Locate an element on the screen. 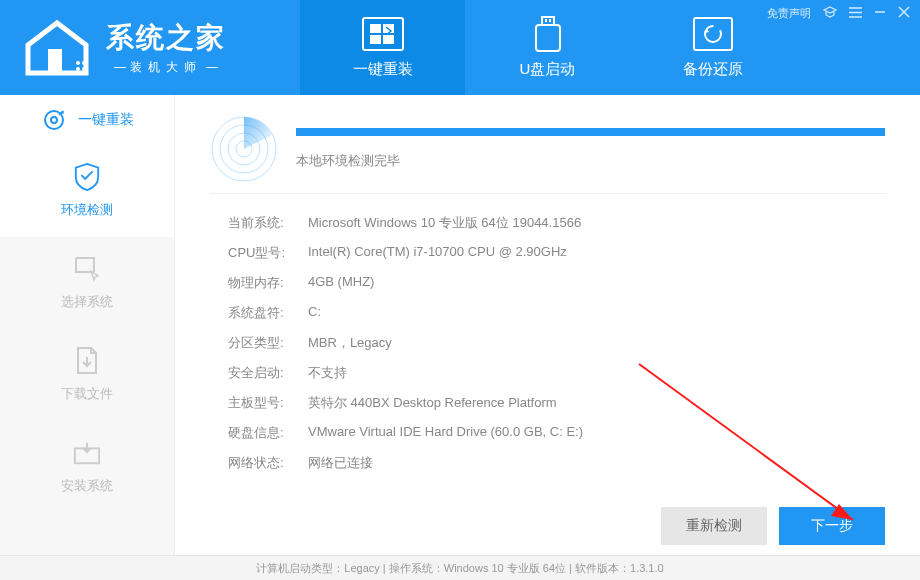 The width and height of the screenshot is (920, 580). sidebar-item-download: 下载文件 is located at coordinates (87, 375).